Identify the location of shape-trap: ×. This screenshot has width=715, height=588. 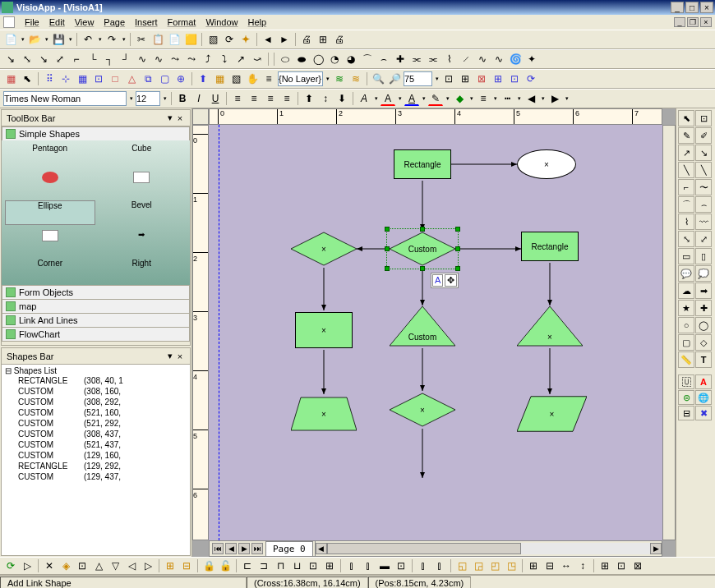
(324, 414).